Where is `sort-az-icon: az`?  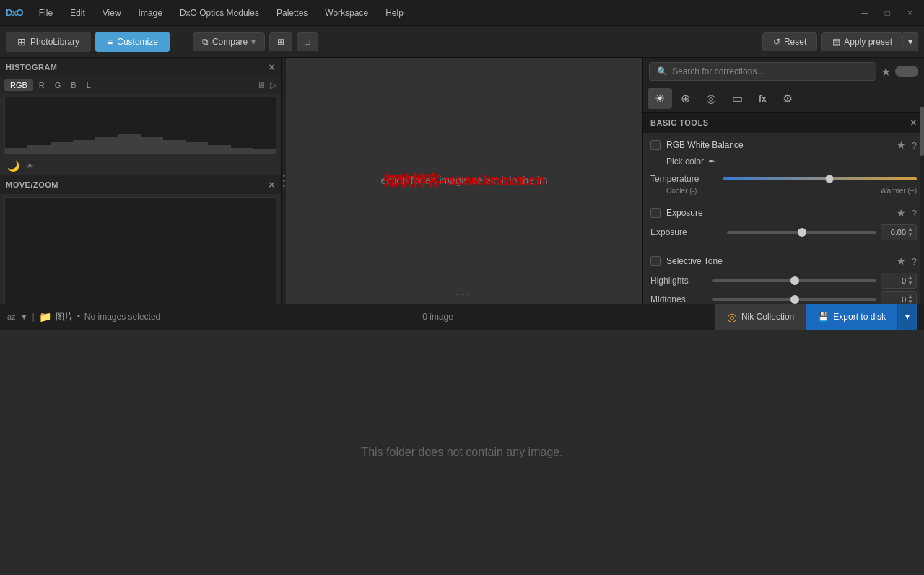 sort-az-icon: az is located at coordinates (12, 317).